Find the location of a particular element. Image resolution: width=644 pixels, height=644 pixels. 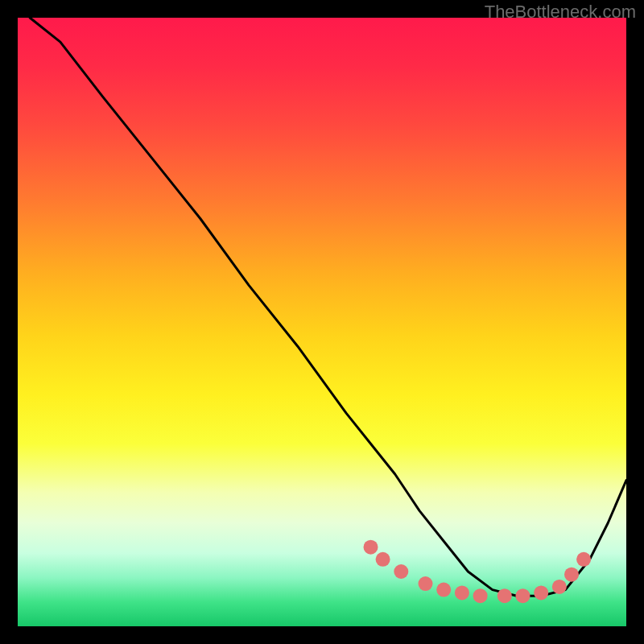

watermark-text: TheBottleneck.com is located at coordinates (560, 12).